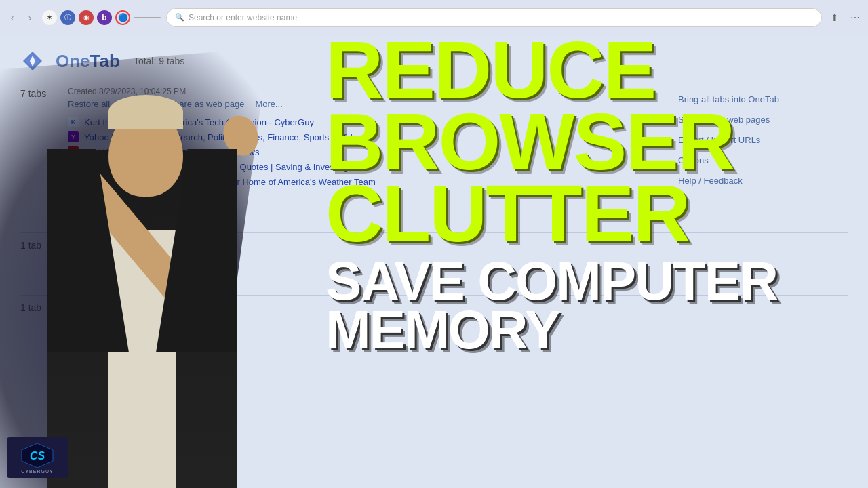 The height and width of the screenshot is (488, 868). Describe the element at coordinates (102, 18) in the screenshot. I see `extension-icons: ✶ ⓘ ◉ b 🔵` at that location.